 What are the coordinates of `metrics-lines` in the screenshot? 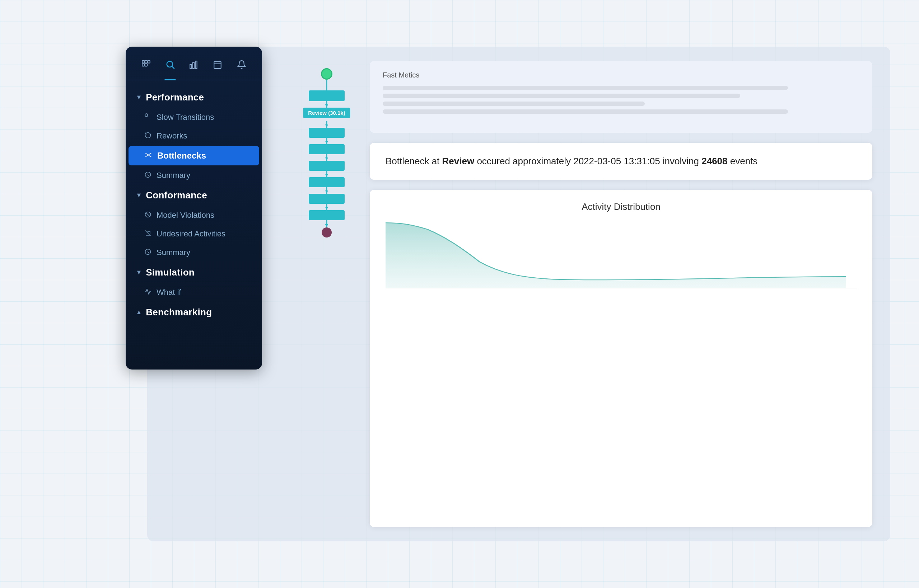 It's located at (621, 100).